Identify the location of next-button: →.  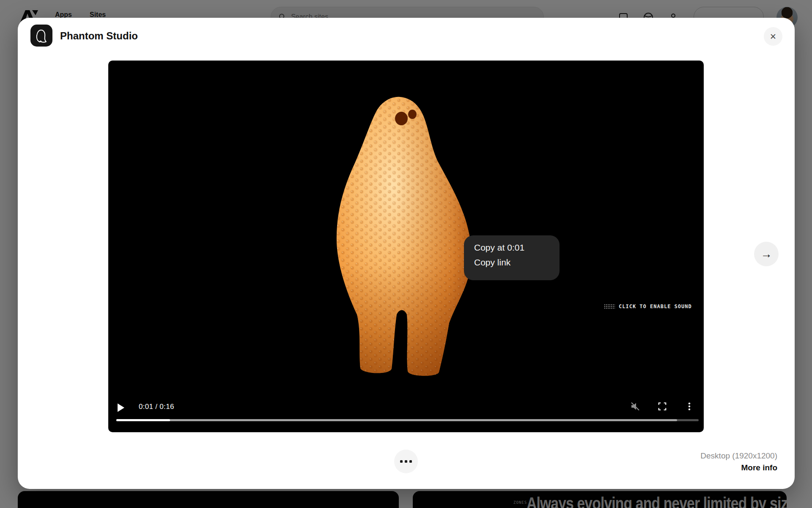
(766, 254).